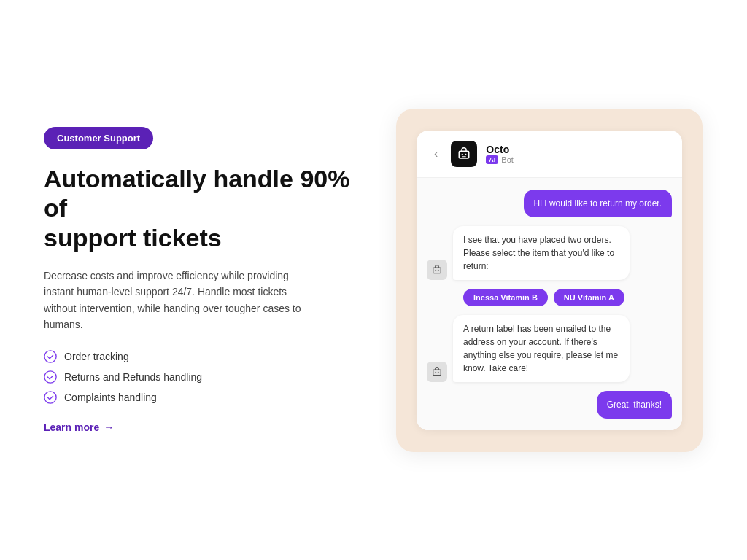 Image resolution: width=747 pixels, height=560 pixels. Describe the element at coordinates (508, 160) in the screenshot. I see `bot-type-label: Bot` at that location.